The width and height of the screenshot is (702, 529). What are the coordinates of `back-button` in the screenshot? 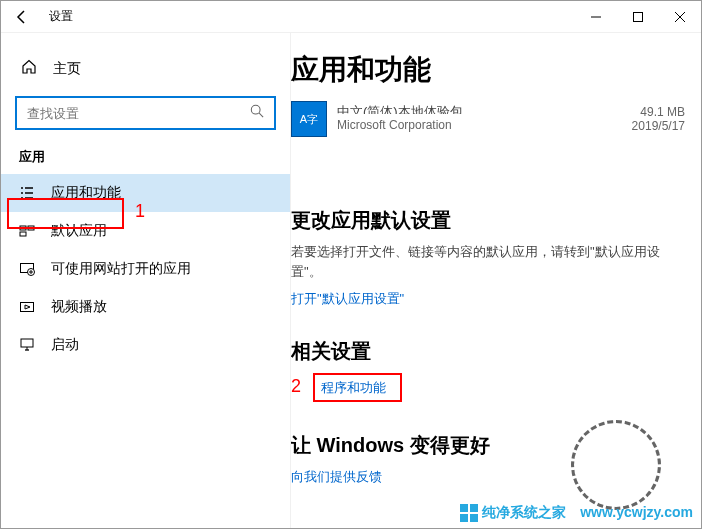 It's located at (22, 17).